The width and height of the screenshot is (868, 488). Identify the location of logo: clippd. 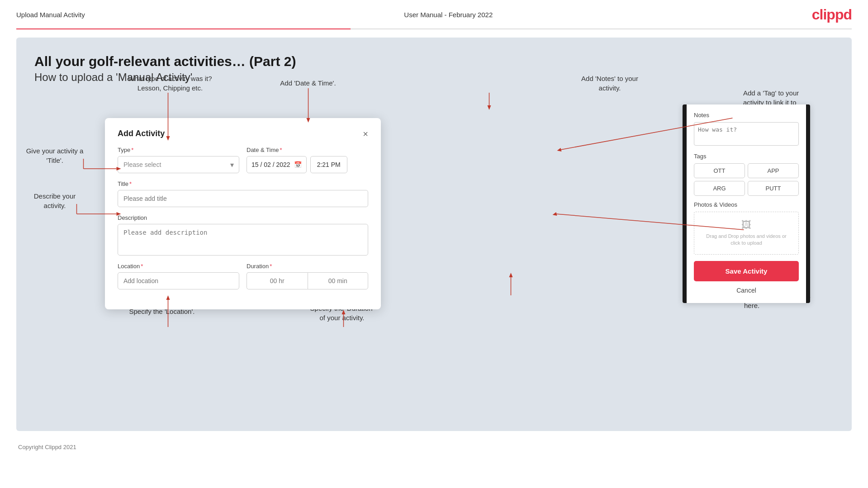
(832, 14).